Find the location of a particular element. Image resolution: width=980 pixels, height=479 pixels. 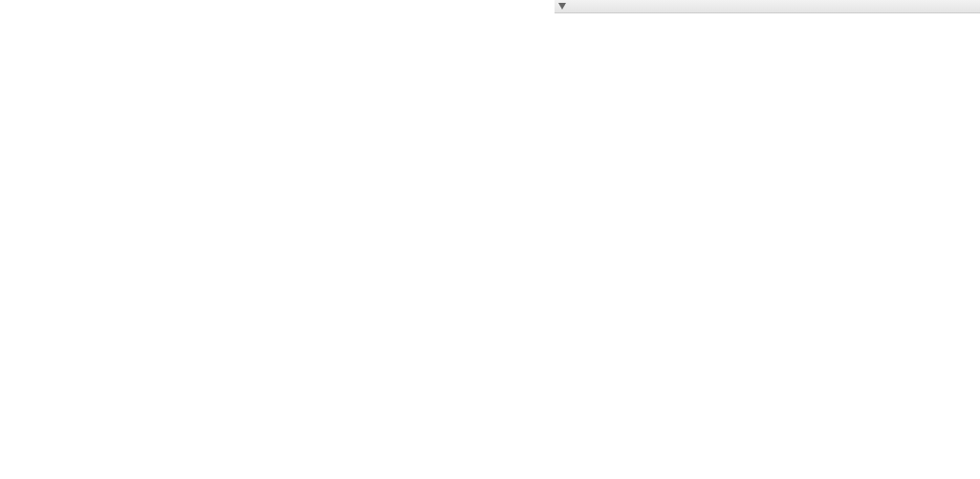

disclosure-triangle-icon is located at coordinates (562, 6).